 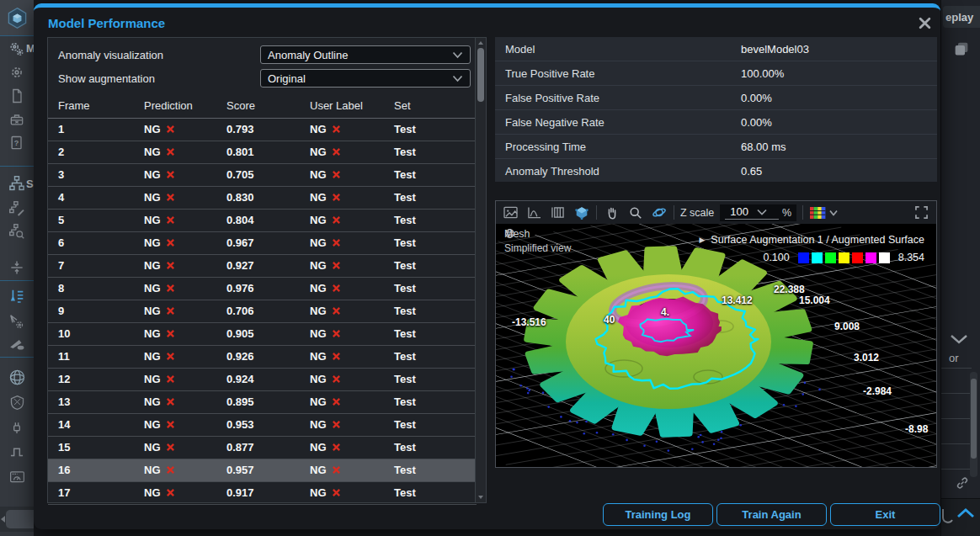 What do you see at coordinates (481, 497) in the screenshot?
I see `scroll-down-arrow-icon` at bounding box center [481, 497].